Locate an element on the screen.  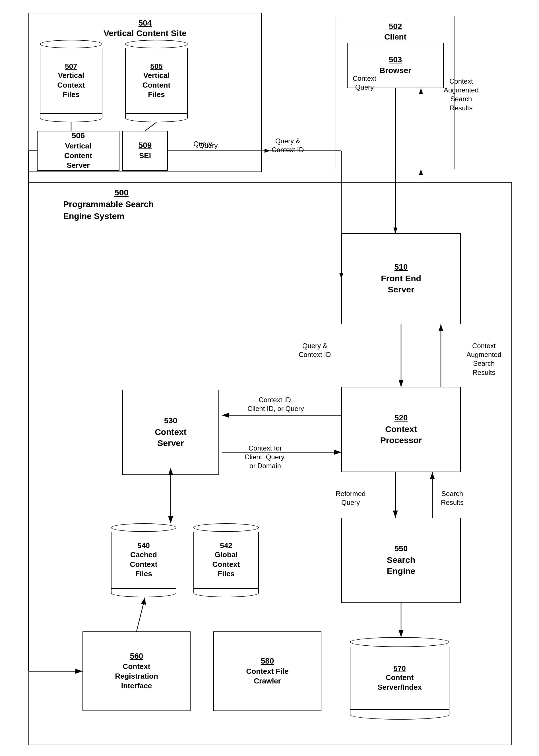
query-context-id-mid-label: Query &Context ID is located at coordinates (315, 350).